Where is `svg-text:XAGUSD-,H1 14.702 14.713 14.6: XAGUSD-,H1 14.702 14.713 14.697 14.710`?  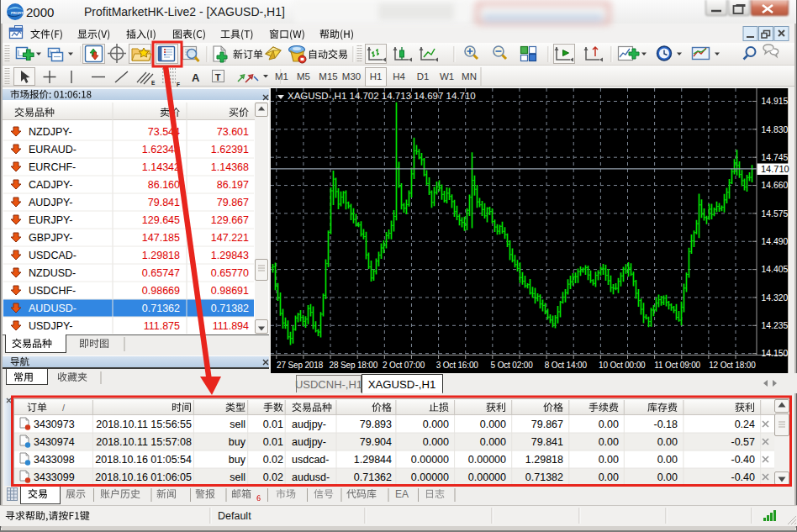 svg-text:XAGUSD-,H1 14.702 14.713 14.6: XAGUSD-,H1 14.702 14.713 14.697 14.710 is located at coordinates (382, 96).